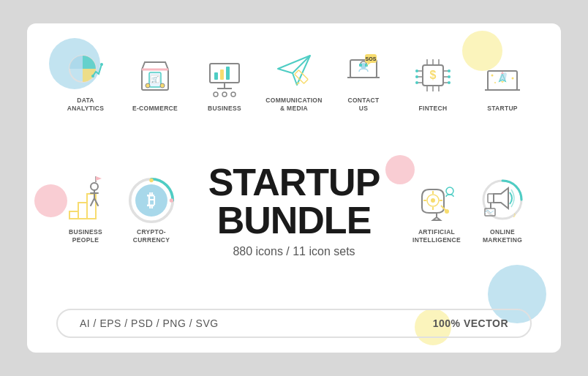  Describe the element at coordinates (86, 200) in the screenshot. I see `business-people-icon` at that location.